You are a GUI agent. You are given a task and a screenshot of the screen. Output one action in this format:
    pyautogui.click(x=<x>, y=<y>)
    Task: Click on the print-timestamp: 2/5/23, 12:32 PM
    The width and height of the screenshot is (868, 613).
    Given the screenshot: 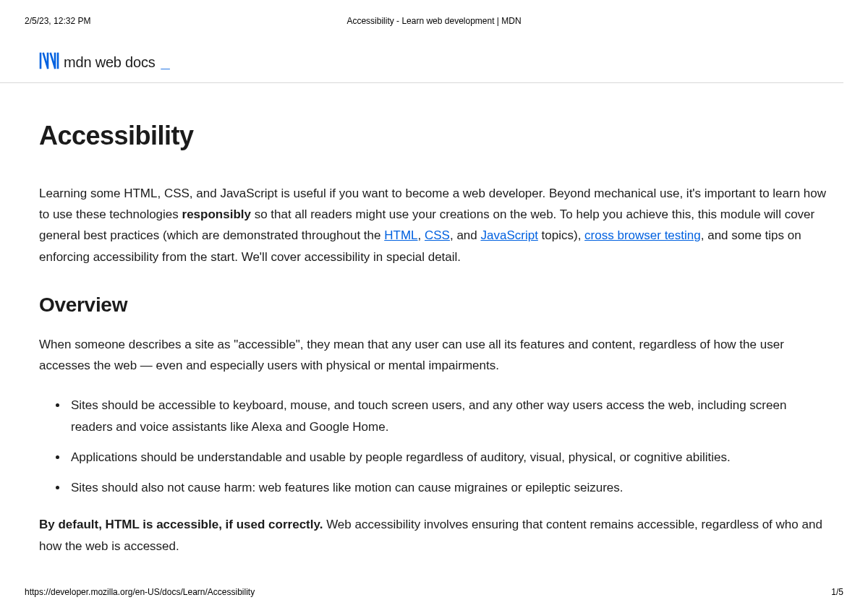 What is the action you would take?
    pyautogui.click(x=58, y=21)
    